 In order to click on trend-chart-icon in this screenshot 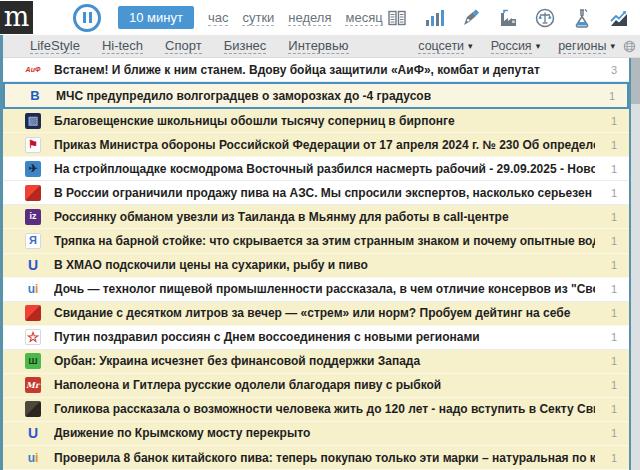, I will do `click(619, 18)`.